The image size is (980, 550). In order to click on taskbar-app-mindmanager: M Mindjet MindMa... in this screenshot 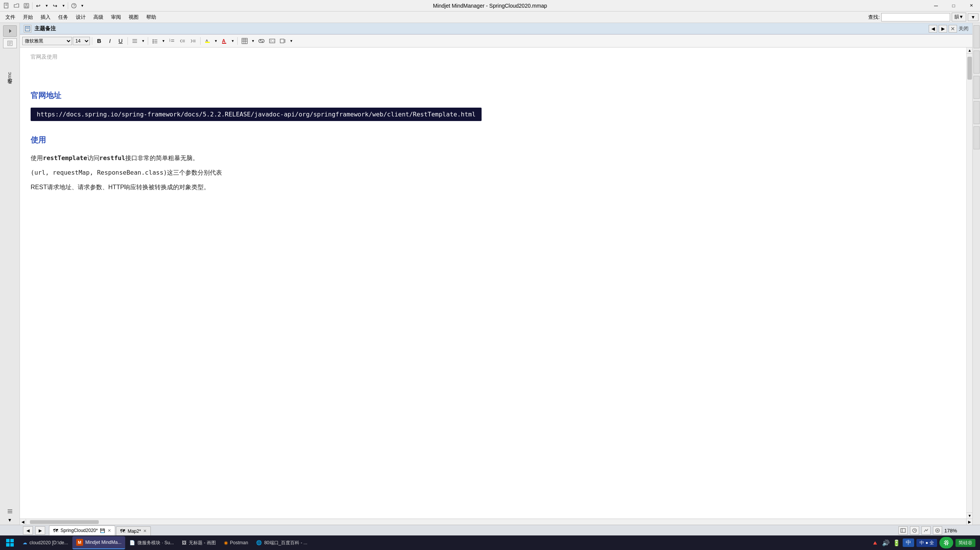, I will do `click(99, 543)`.